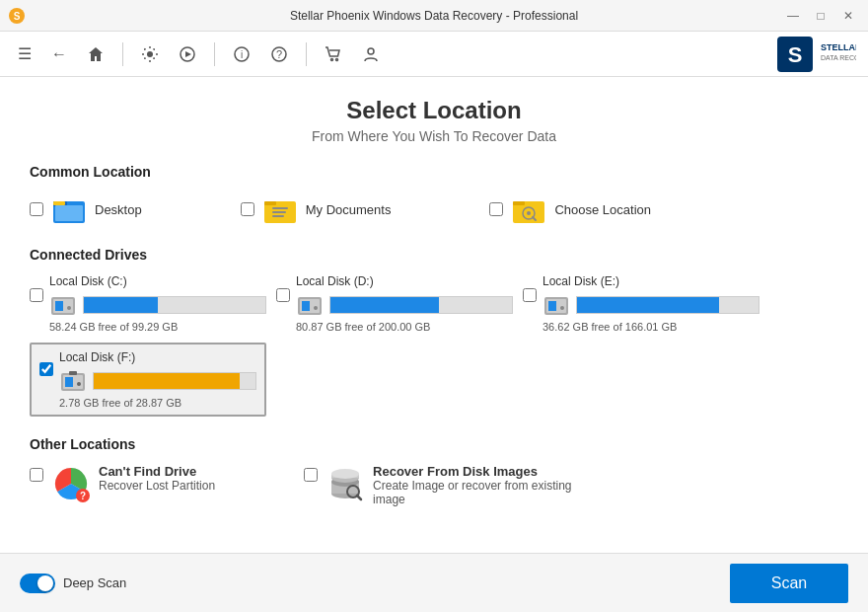 The width and height of the screenshot is (868, 612). I want to click on drive-c-checkbox, so click(36, 295).